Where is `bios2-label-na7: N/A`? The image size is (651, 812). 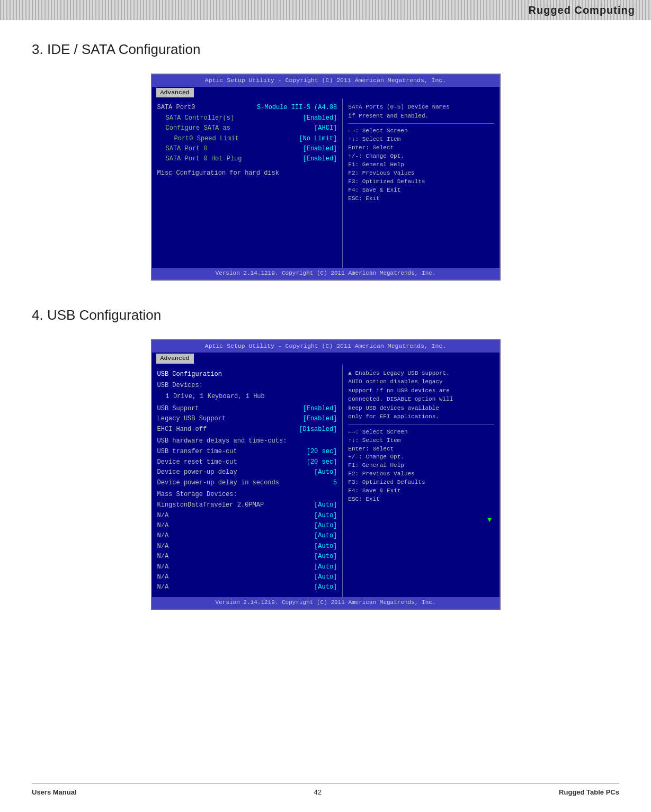 bios2-label-na7: N/A is located at coordinates (163, 577).